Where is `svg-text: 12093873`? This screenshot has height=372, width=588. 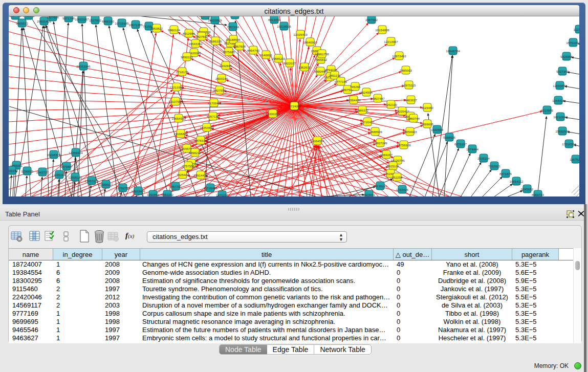 svg-text: 12093873 is located at coordinates (560, 86).